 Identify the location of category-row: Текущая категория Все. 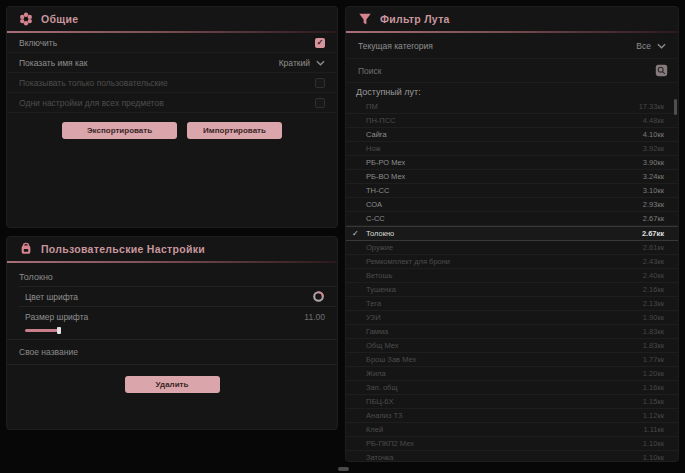
(512, 46).